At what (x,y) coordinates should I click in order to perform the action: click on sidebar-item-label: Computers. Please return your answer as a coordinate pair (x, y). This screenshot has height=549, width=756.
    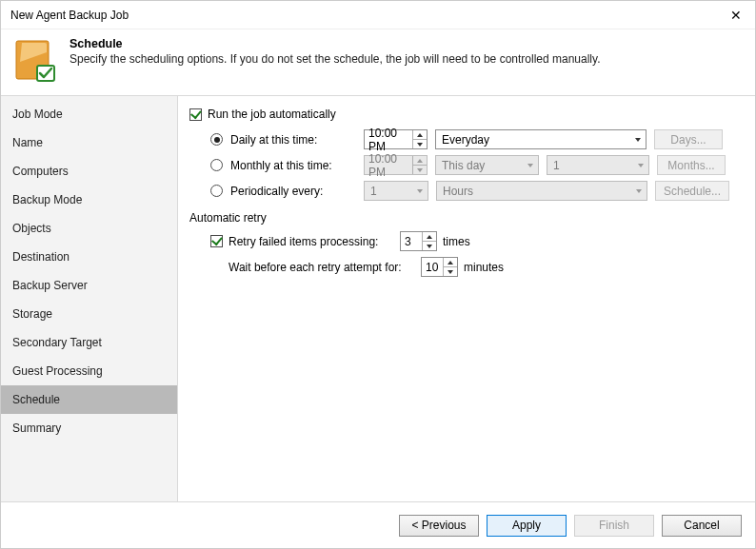
    Looking at the image, I should click on (40, 171).